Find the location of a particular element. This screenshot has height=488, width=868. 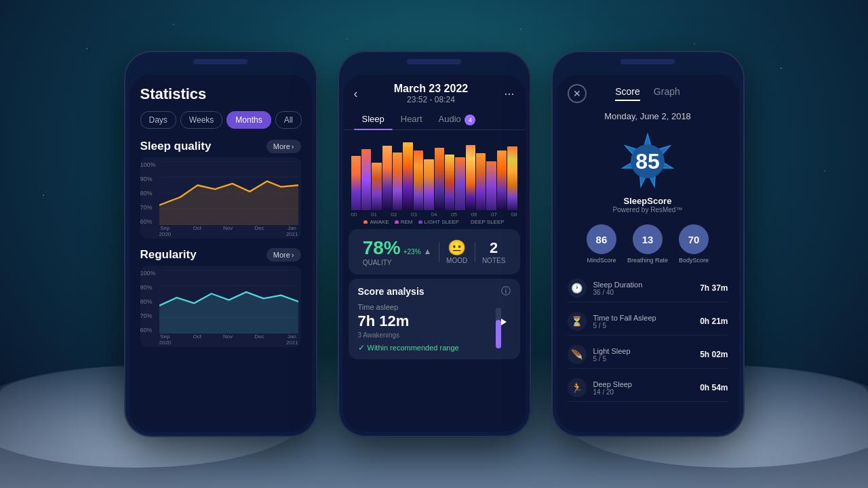

quality-change: +23% is located at coordinates (412, 252).